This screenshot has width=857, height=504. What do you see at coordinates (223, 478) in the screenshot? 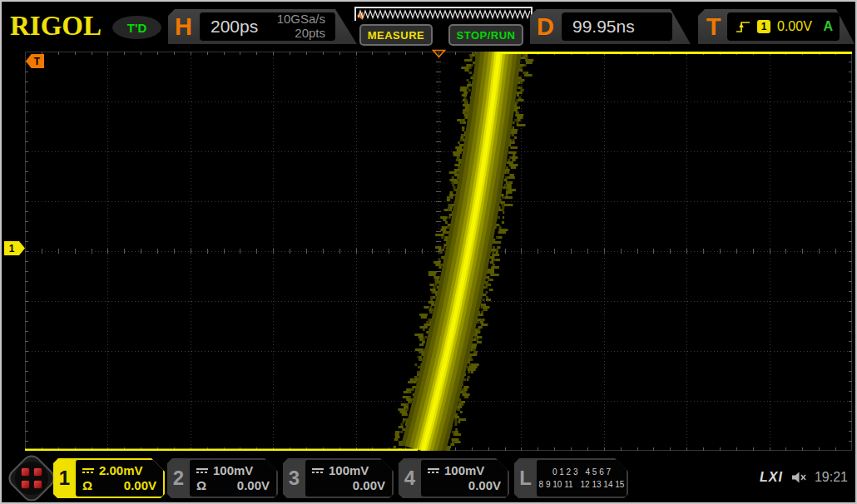
I see `channel-2-button: 2 100mV Ω 0.00V` at bounding box center [223, 478].